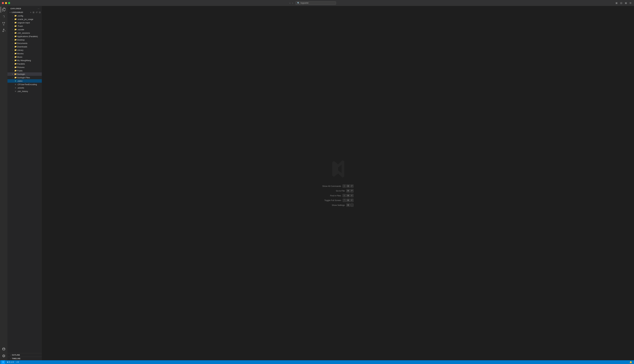 This screenshot has width=634, height=364. I want to click on search-icon, so click(4, 16).